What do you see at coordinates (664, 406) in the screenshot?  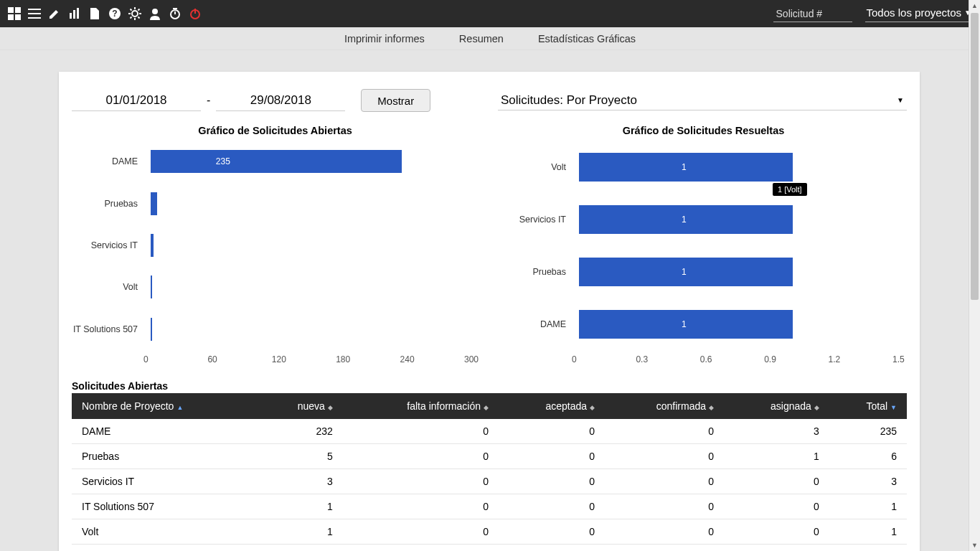 I see `th-confirmada: confirmada◆` at bounding box center [664, 406].